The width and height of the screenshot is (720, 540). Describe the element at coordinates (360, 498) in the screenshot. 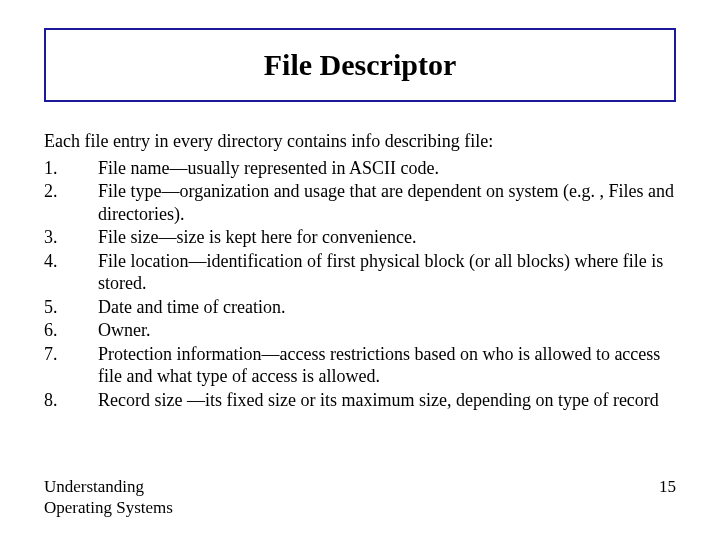

I see `footer: Understanding Operating Systems 15` at that location.